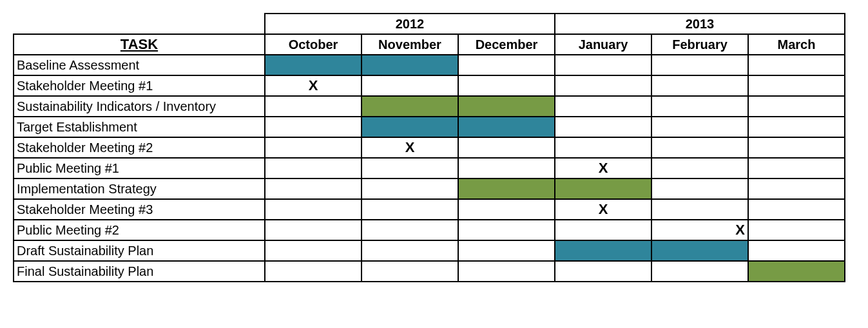 The image size is (868, 328). I want to click on task-label: Public Meeting #1, so click(139, 168).